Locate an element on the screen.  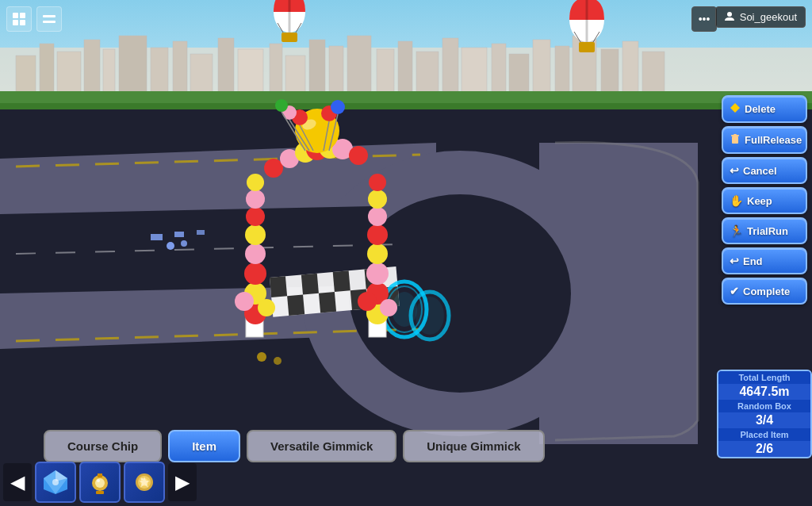
trialrun-button: 🏃 TrialRun is located at coordinates (764, 231).